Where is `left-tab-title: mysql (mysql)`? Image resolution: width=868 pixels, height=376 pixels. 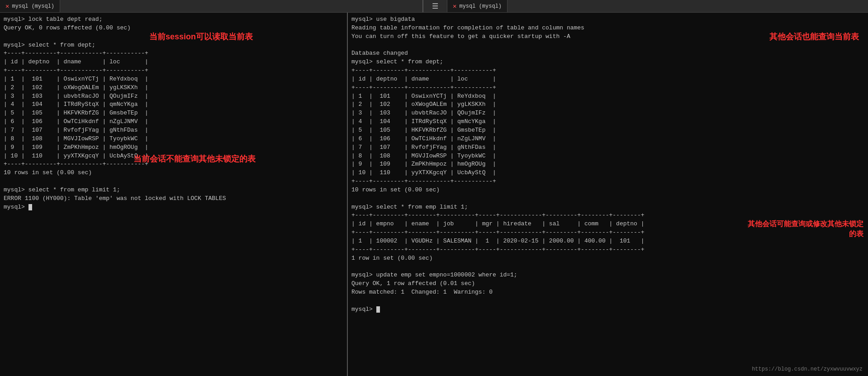
left-tab-title: mysql (mysql) is located at coordinates (33, 6).